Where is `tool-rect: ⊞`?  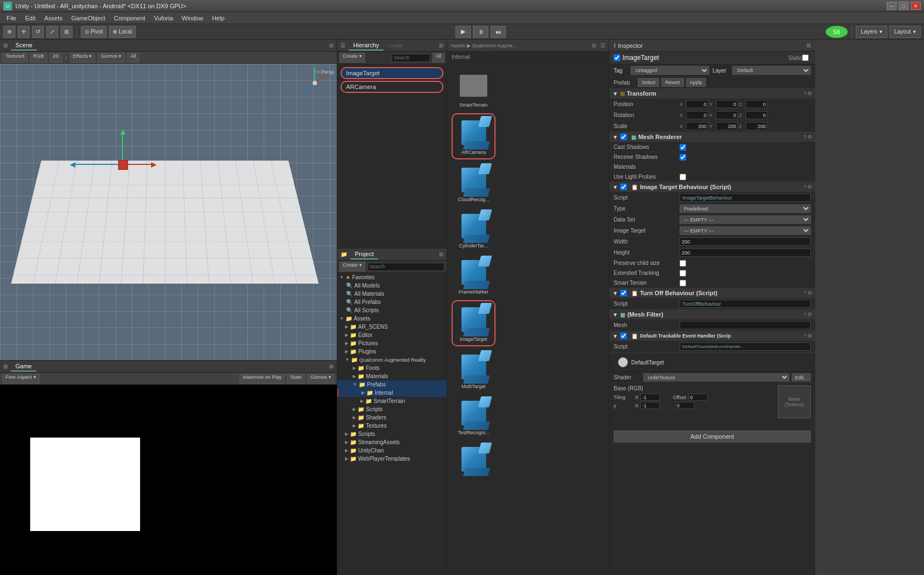 tool-rect: ⊞ is located at coordinates (66, 32).